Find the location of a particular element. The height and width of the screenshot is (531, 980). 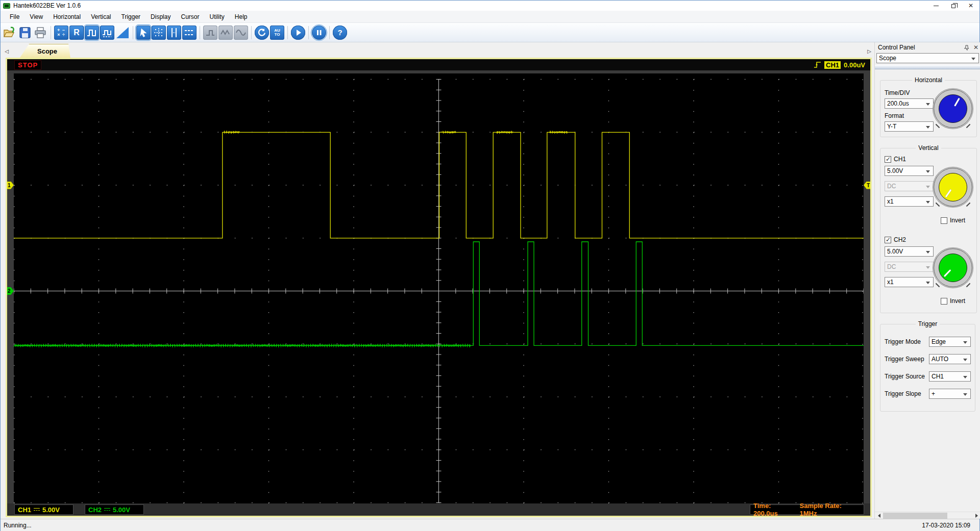

autoset-icon: AUTO is located at coordinates (277, 33).